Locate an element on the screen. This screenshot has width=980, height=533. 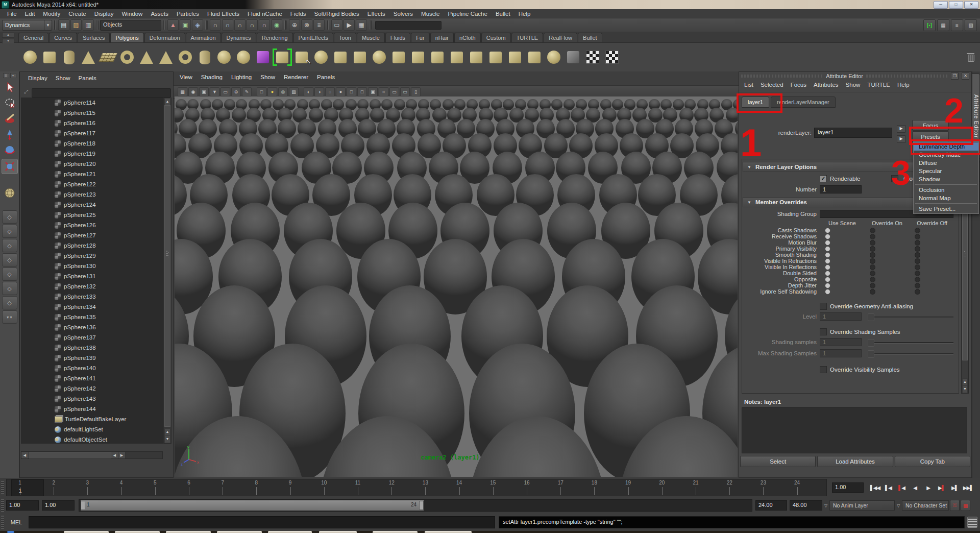
outliner-search-input is located at coordinates (101, 93).